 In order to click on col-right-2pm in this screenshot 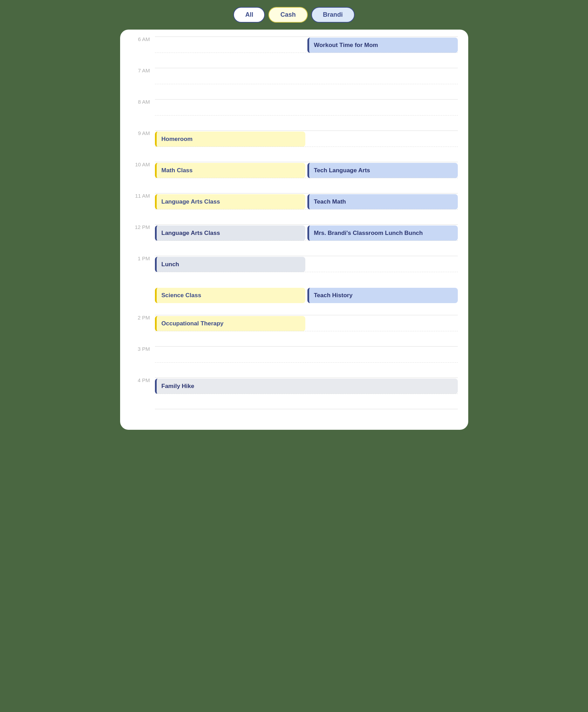, I will do `click(383, 324)`.